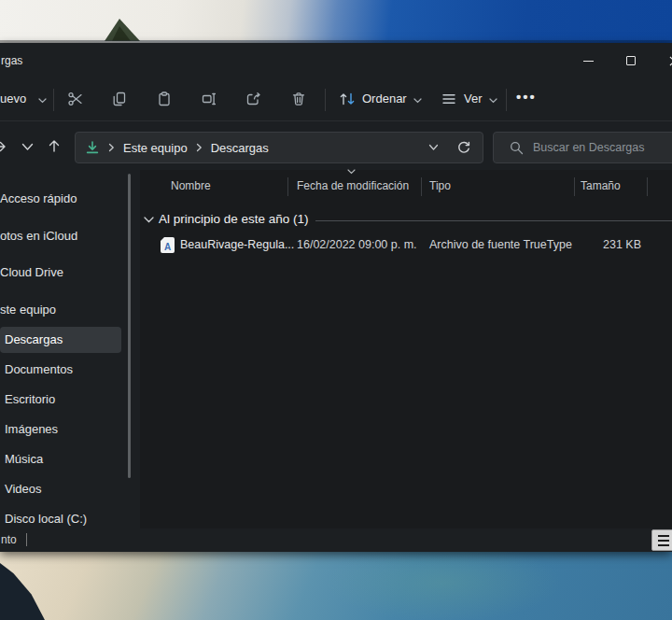 This screenshot has height=620, width=672. Describe the element at coordinates (588, 62) in the screenshot. I see `minimize-icon` at that location.